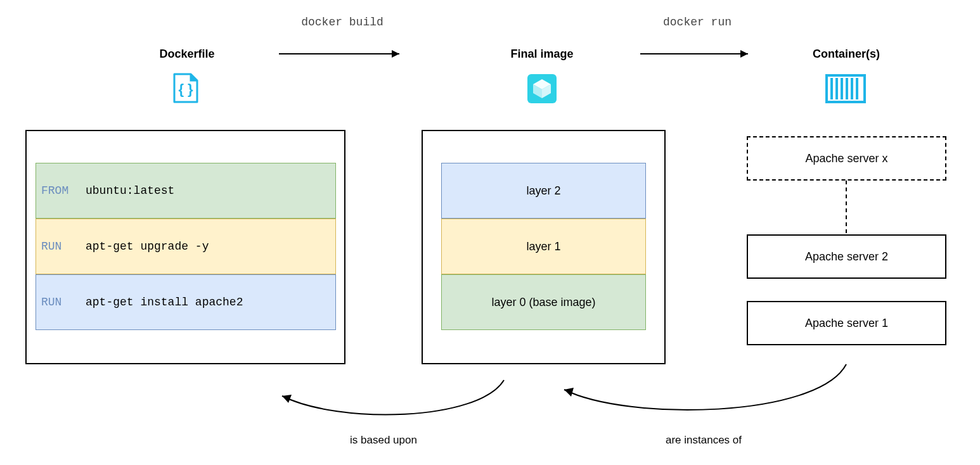 The image size is (980, 465). Describe the element at coordinates (544, 247) in the screenshot. I see `image-box: layer 2 layer 1 layer 0 (base image)` at that location.